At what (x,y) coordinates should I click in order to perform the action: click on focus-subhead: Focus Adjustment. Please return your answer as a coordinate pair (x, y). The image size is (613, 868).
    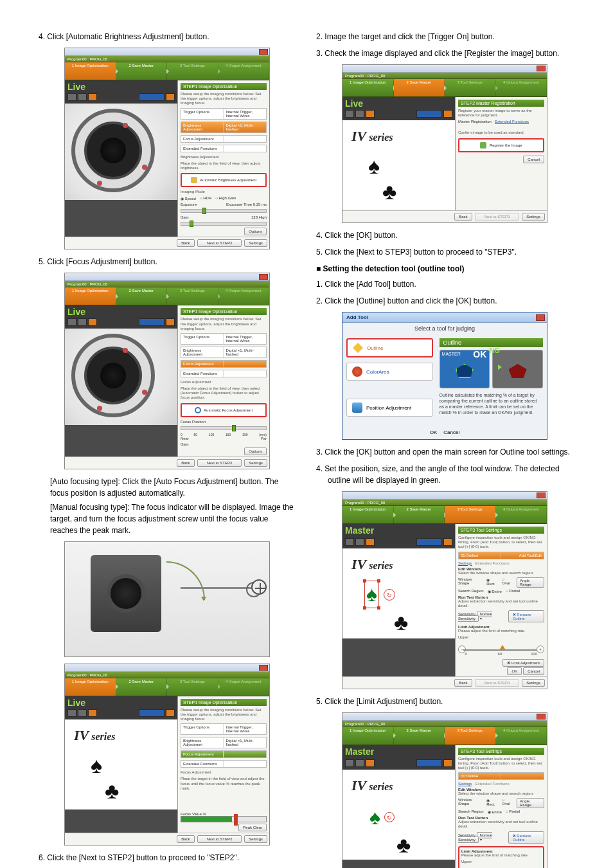
    Looking at the image, I should click on (224, 382).